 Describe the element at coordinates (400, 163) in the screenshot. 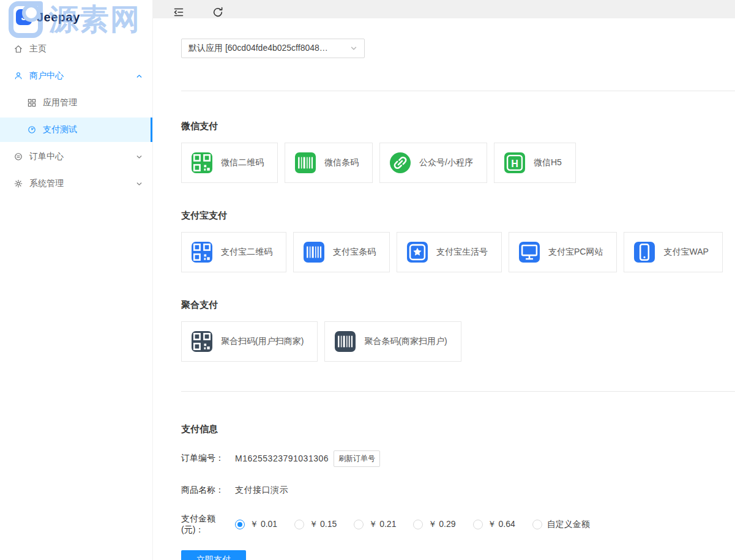

I see `link-icon` at that location.